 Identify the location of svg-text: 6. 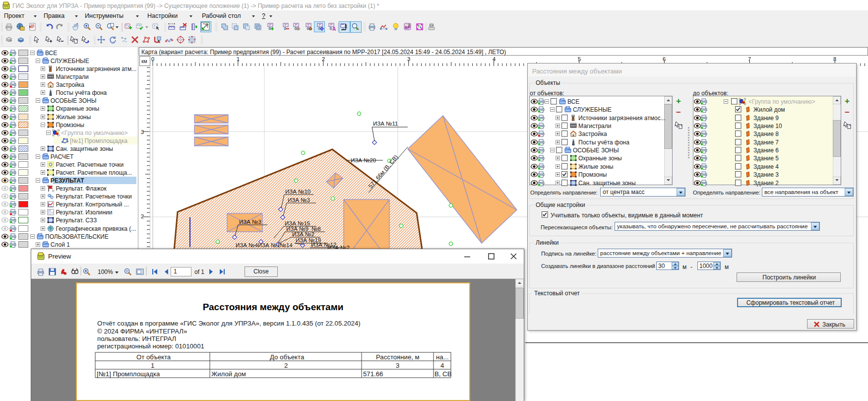
(664, 59).